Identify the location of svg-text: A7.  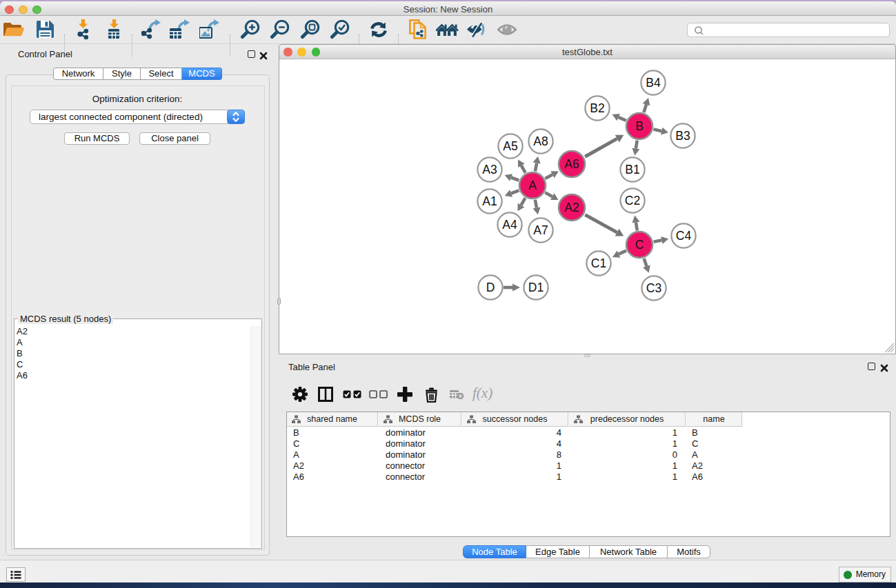
(541, 230).